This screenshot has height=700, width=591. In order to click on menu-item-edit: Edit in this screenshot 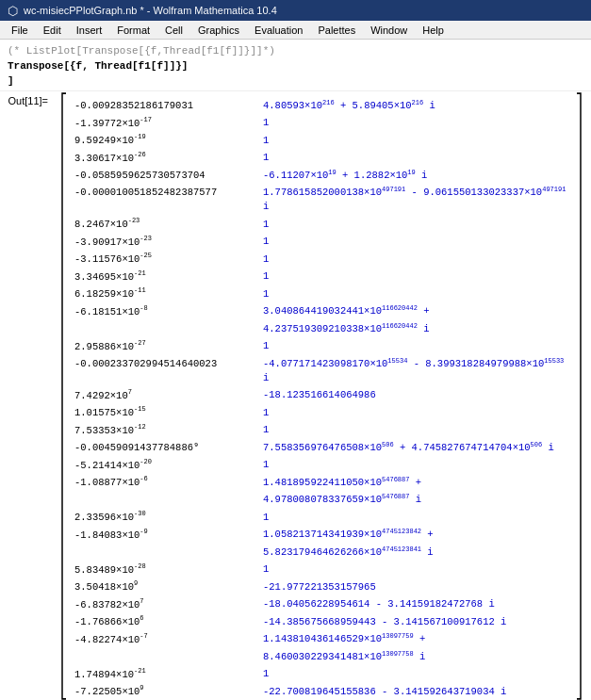, I will do `click(53, 30)`.